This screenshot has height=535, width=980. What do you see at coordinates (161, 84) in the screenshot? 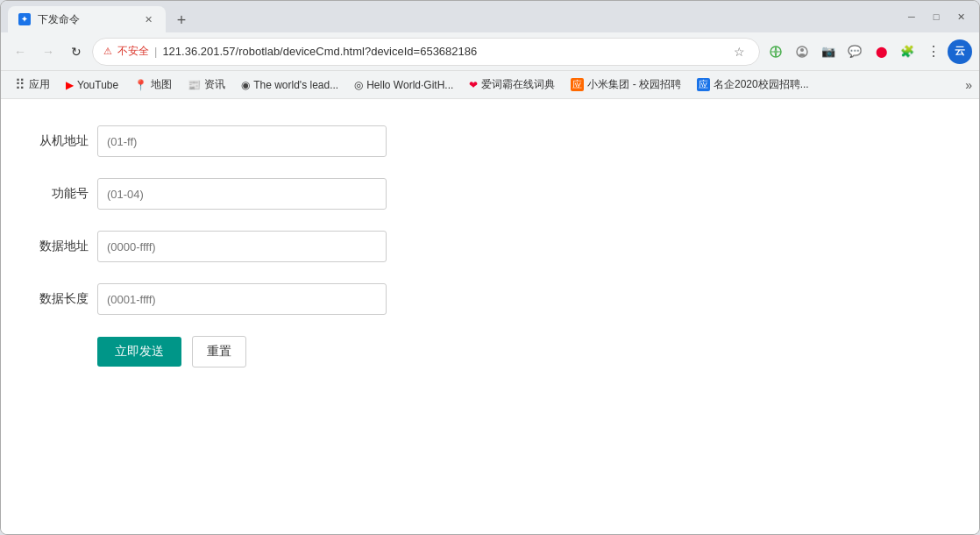
I see `bookmark-maps-label: 地图` at bounding box center [161, 84].